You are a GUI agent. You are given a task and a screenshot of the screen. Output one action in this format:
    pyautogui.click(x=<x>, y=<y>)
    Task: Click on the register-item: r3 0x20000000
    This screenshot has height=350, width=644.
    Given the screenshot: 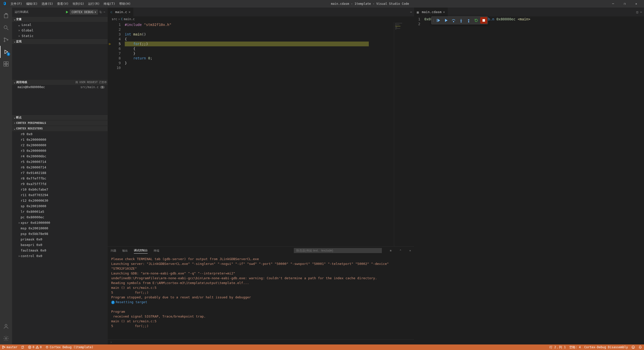 What is the action you would take?
    pyautogui.click(x=60, y=151)
    